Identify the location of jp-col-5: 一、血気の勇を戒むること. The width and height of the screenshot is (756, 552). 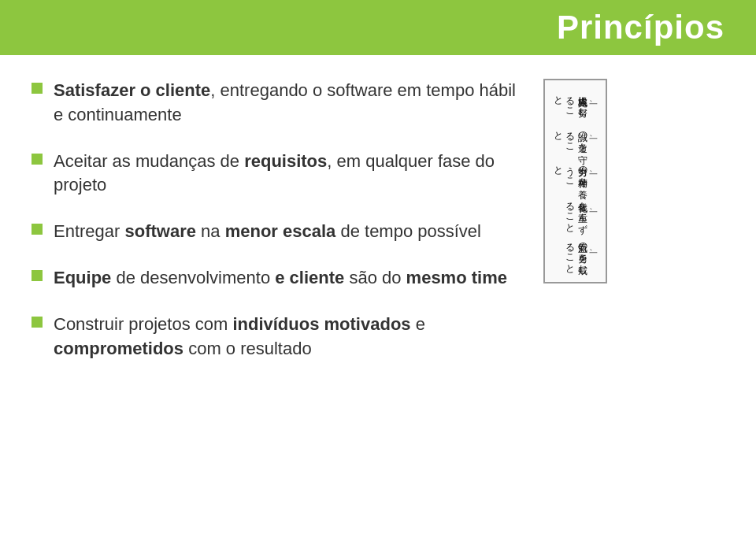
(575, 254).